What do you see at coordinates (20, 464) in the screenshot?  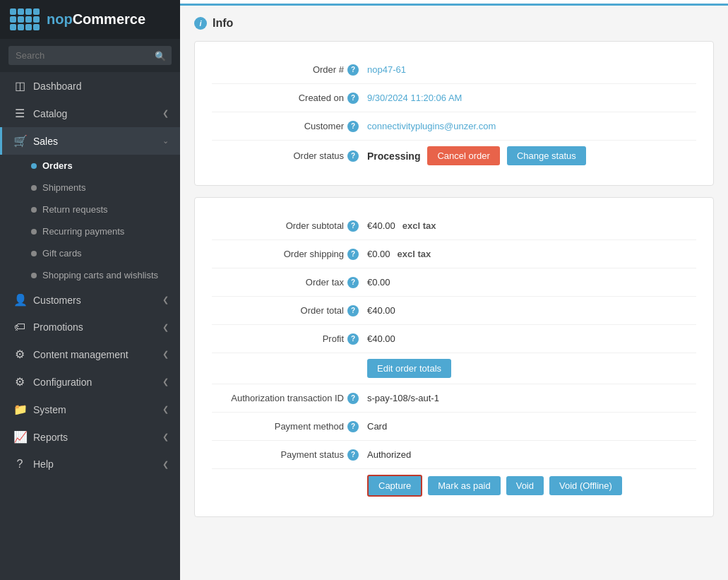 I see `help-icon: ?` at bounding box center [20, 464].